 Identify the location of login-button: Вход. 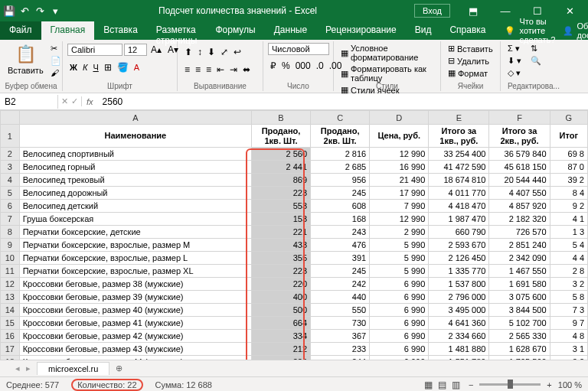
(432, 11).